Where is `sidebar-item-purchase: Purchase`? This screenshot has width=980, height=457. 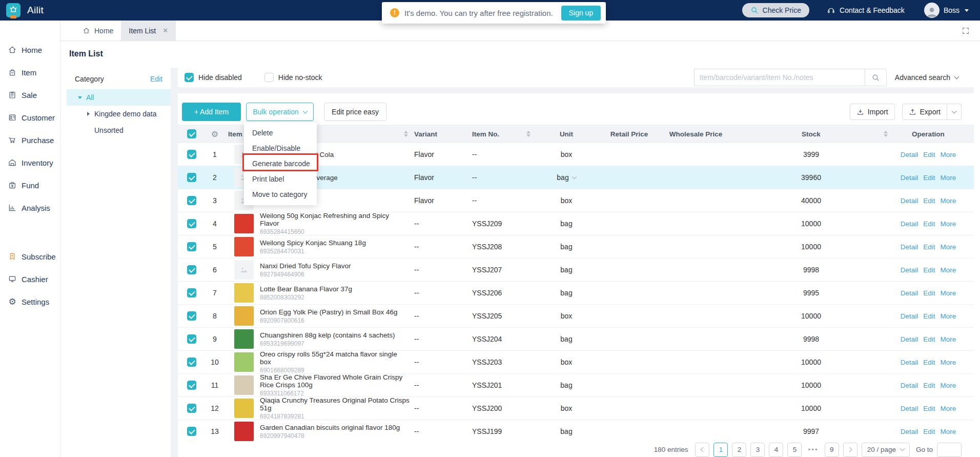
sidebar-item-purchase: Purchase is located at coordinates (30, 140).